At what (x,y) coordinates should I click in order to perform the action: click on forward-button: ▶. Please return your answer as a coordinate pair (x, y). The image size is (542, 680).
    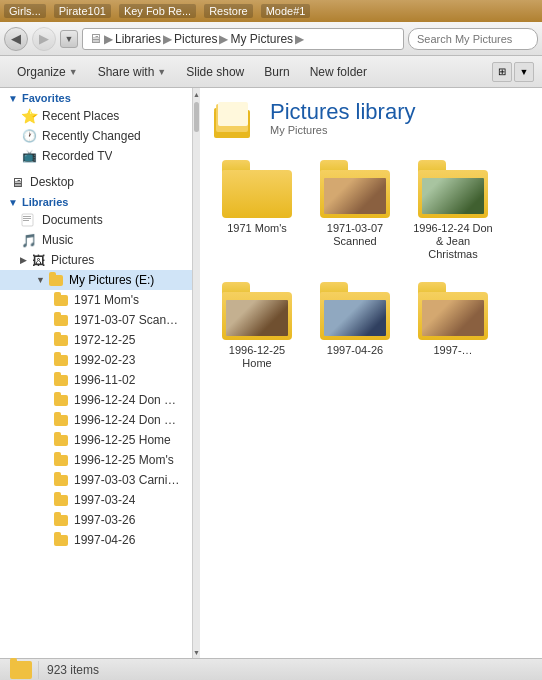
    Looking at the image, I should click on (44, 39).